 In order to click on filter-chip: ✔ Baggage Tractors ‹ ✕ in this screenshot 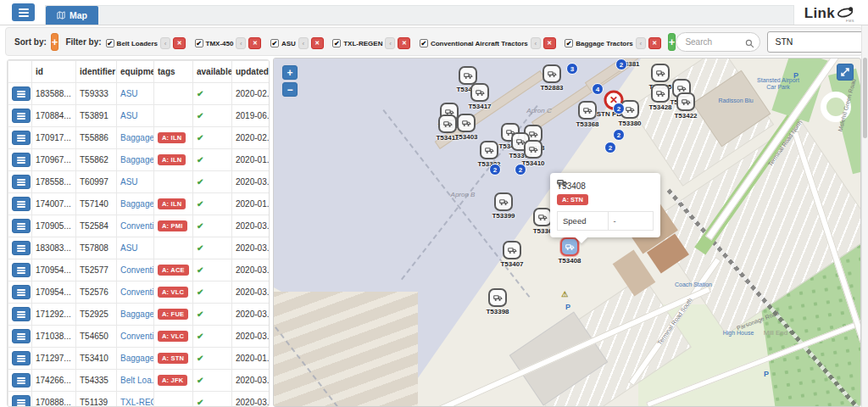, I will do `click(613, 43)`.